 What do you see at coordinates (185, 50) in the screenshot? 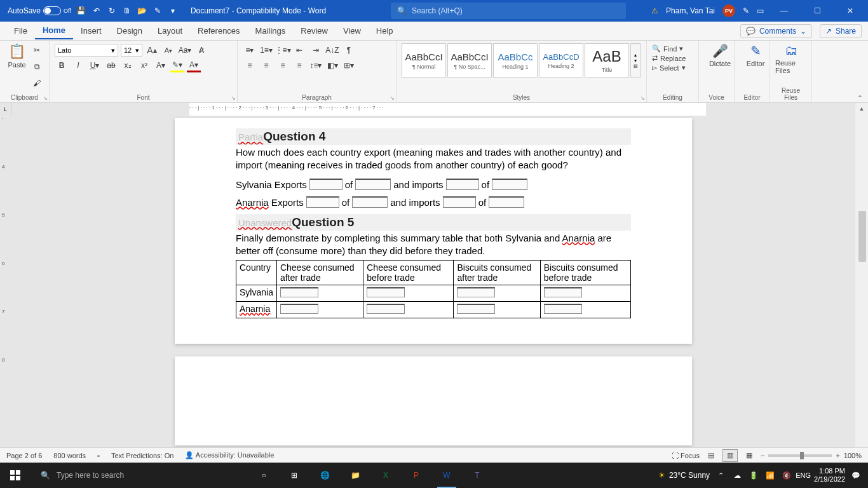
I see `change-case-icon: Aa▾` at bounding box center [185, 50].